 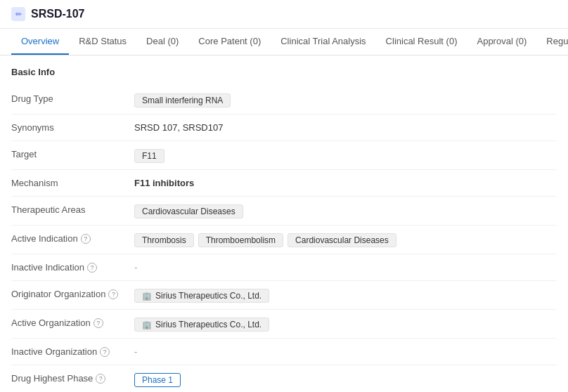 I want to click on label-active-indication: Active Indication?, so click(x=73, y=237).